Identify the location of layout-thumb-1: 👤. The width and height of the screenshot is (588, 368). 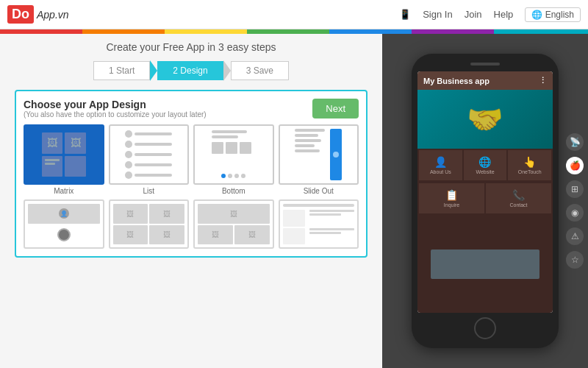
(64, 224).